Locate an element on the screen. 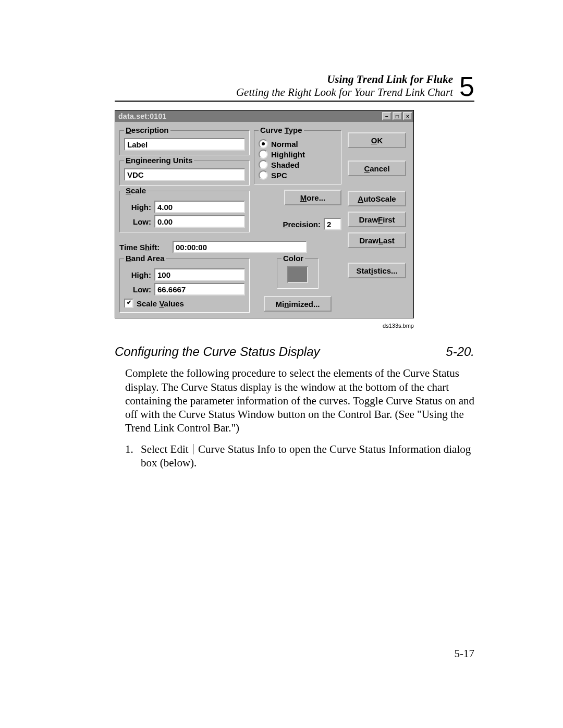  scale-values-checkbox: ✔ Scale Values is located at coordinates (185, 303).